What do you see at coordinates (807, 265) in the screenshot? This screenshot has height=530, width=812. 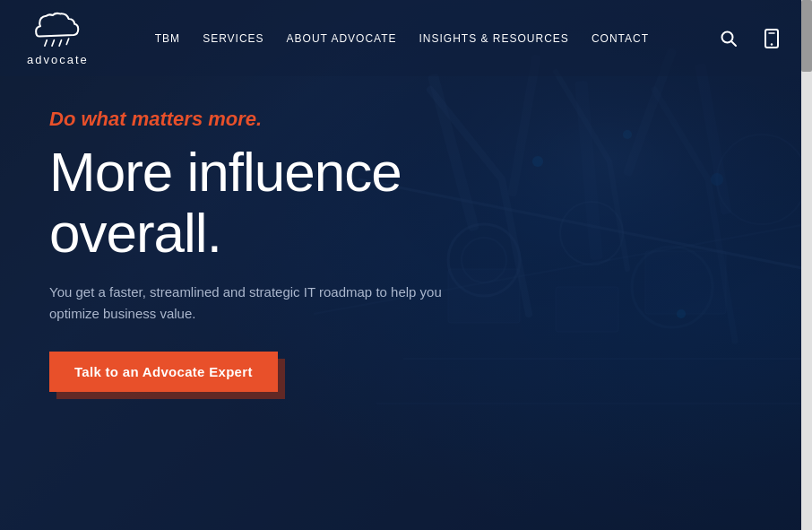 I see `scrollbar` at bounding box center [807, 265].